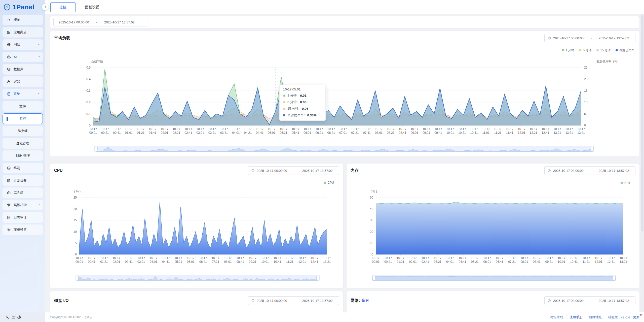  What do you see at coordinates (198, 278) in the screenshot?
I see `cpu-datazoom-slider` at bounding box center [198, 278].